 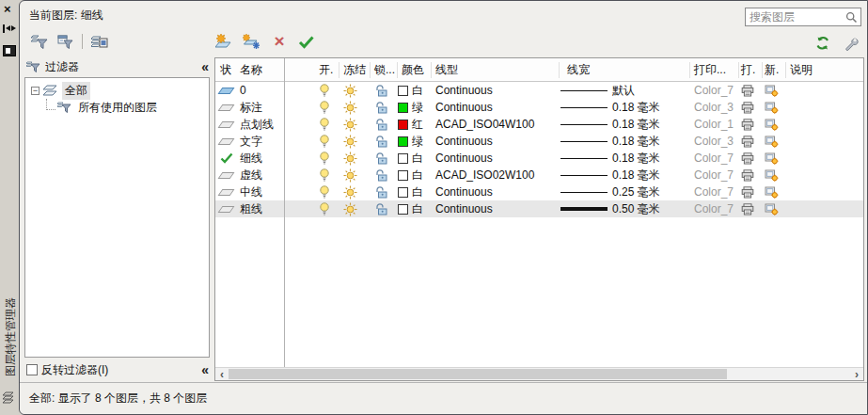 I want to click on layer-row: 虚线, so click(x=540, y=175).